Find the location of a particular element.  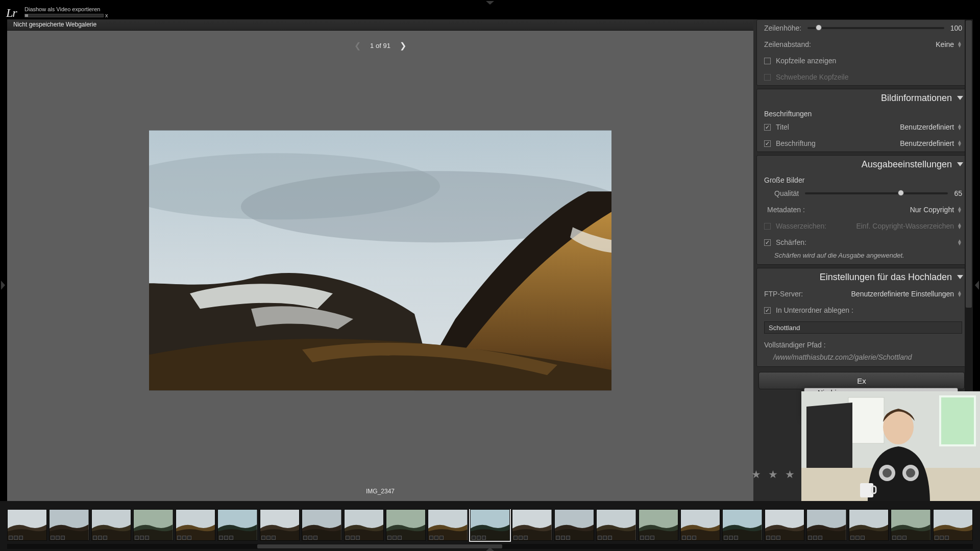

left-panel-toggle is located at coordinates (4, 285).